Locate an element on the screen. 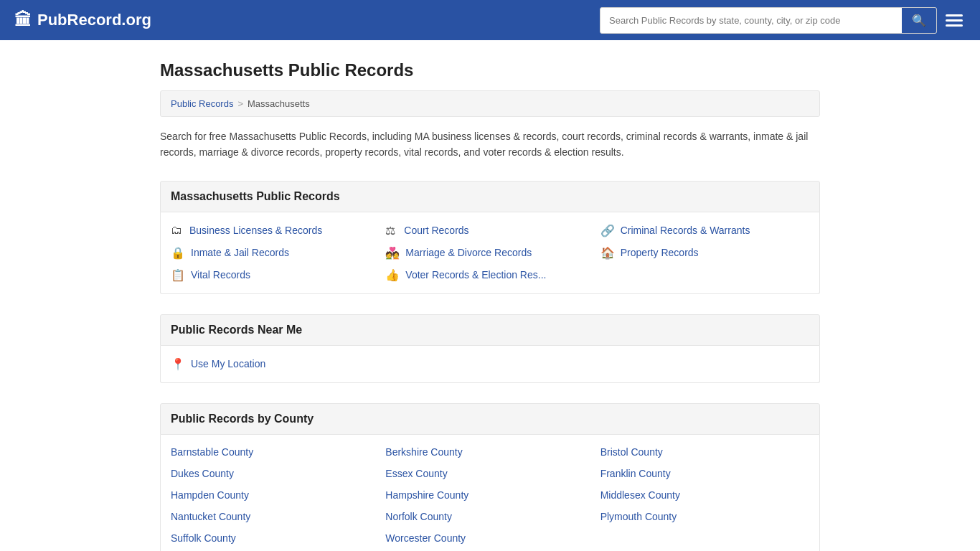 Image resolution: width=980 pixels, height=551 pixels. county-item: Suffolk County is located at coordinates (275, 538).